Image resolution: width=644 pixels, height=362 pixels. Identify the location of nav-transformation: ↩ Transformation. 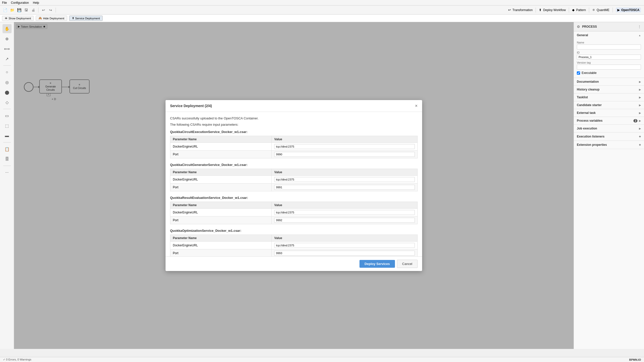
(520, 10).